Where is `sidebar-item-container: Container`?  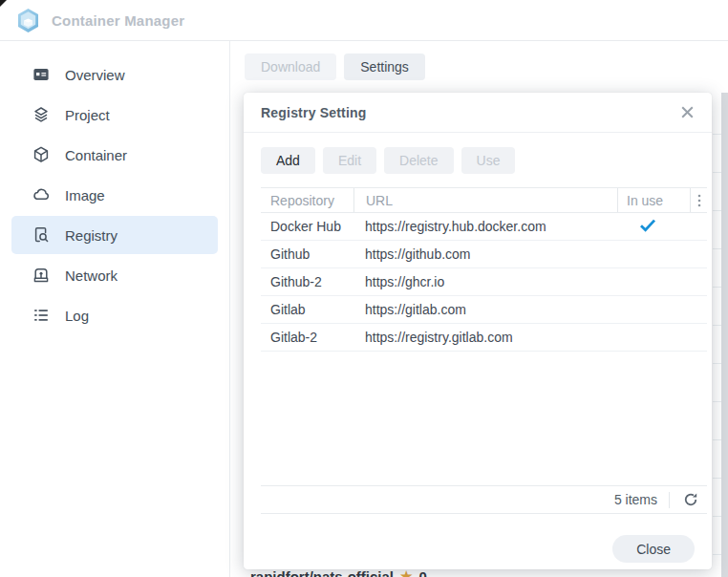
sidebar-item-container: Container is located at coordinates (115, 155).